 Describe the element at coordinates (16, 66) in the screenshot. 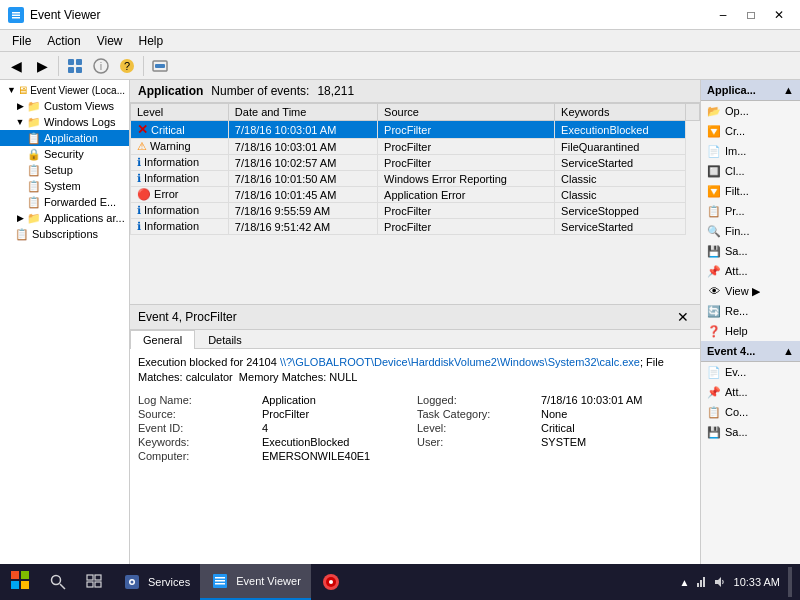

I see `back-button: ◀` at that location.